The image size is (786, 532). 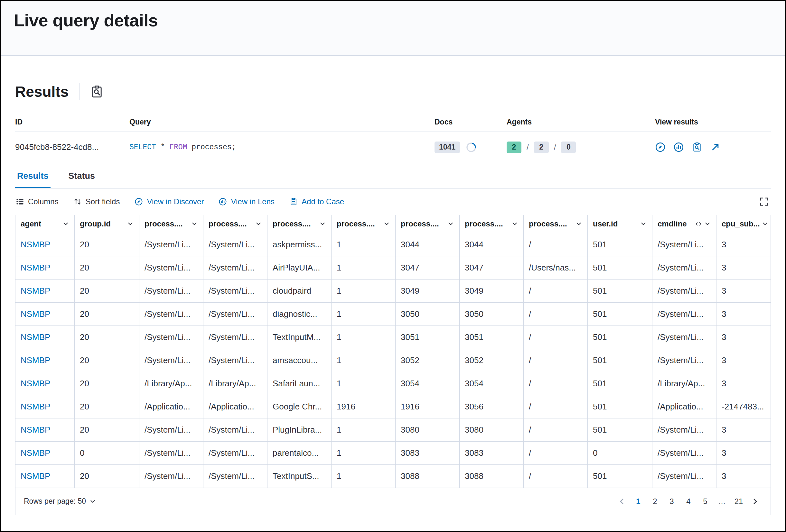 What do you see at coordinates (45, 224) in the screenshot?
I see `column-header-1: agent` at bounding box center [45, 224].